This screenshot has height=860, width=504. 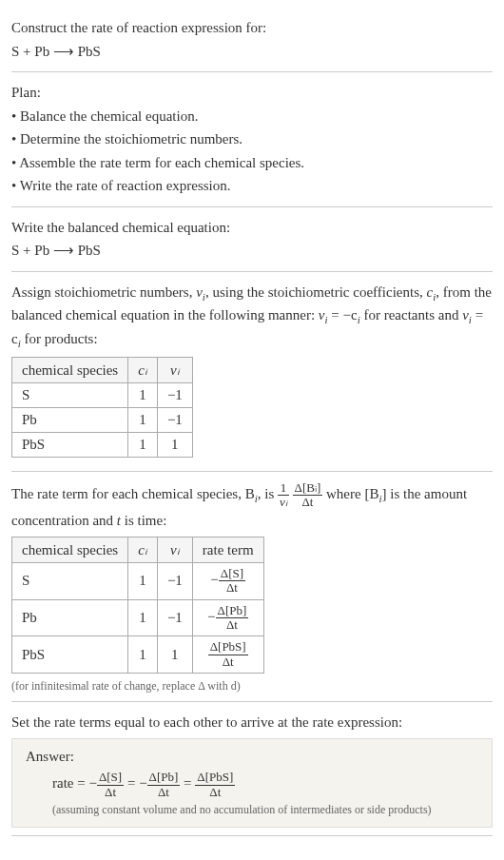 I want to click on fraction: Δ[Bᵢ]Δt, so click(x=308, y=496).